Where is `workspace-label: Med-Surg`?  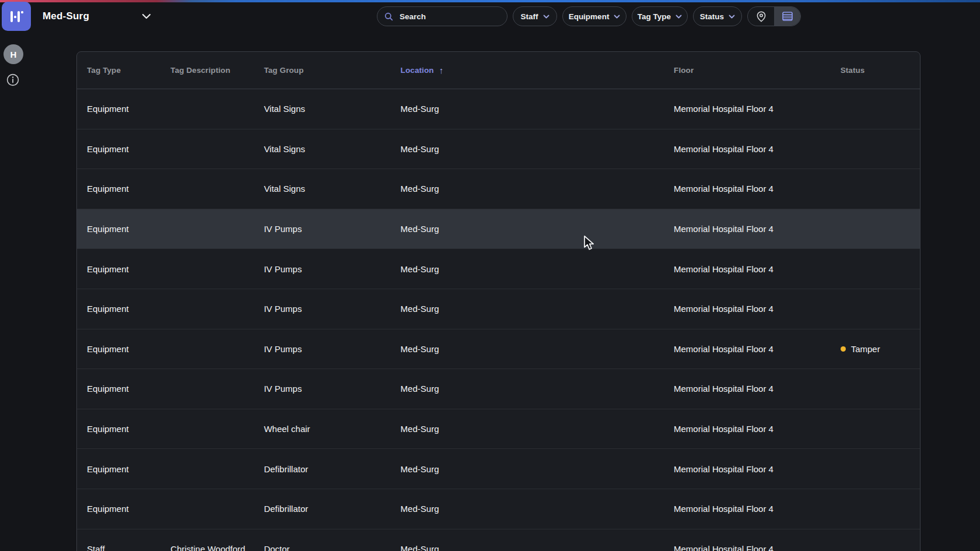 workspace-label: Med-Surg is located at coordinates (66, 16).